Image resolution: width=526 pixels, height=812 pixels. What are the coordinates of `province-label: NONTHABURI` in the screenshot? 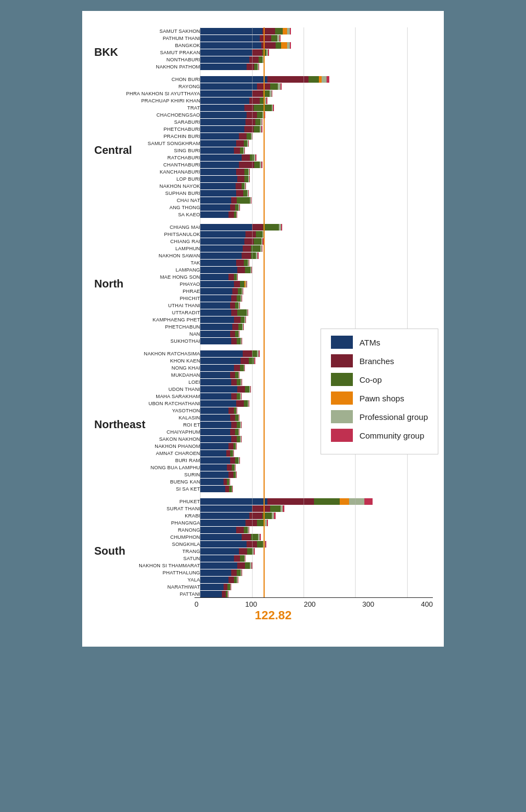 It's located at (163, 60).